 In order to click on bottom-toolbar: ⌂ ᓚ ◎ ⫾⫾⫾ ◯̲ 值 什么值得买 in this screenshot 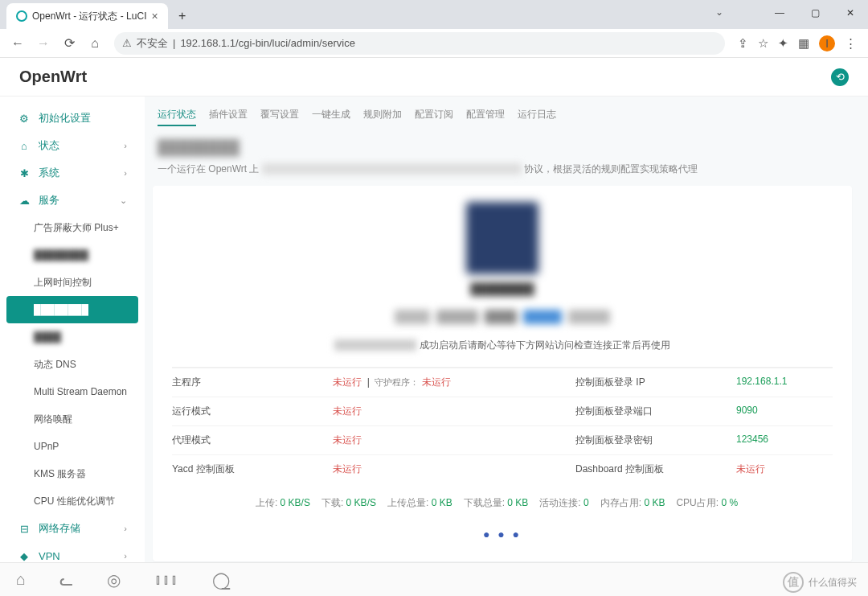, I will do `click(434, 579)`.